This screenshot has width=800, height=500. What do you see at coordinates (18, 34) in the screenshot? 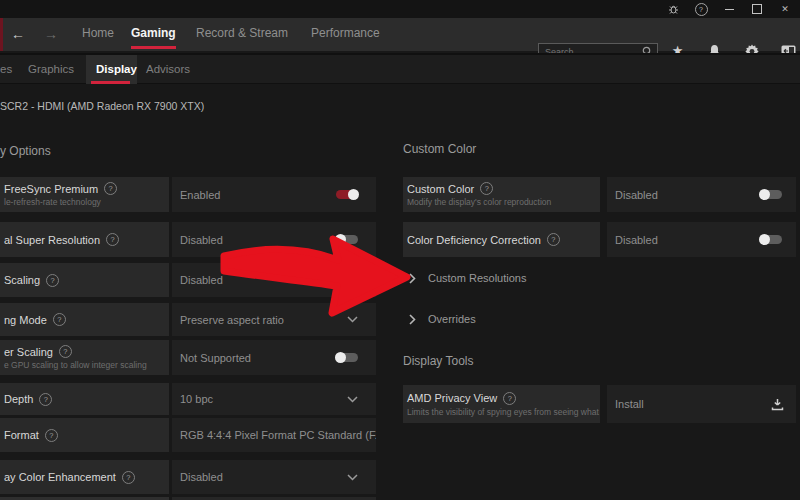
I see `back-arrow-icon: ←` at bounding box center [18, 34].